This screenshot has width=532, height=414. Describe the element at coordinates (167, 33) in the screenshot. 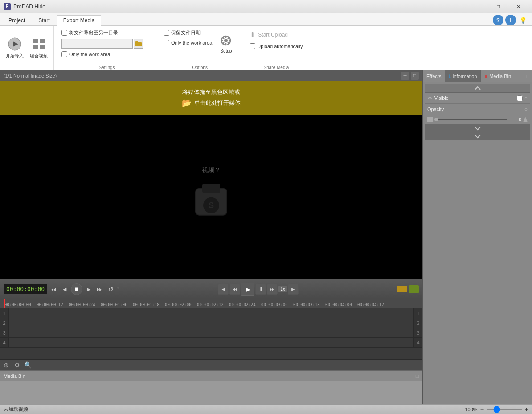

I see `keep-date-checkbox` at that location.